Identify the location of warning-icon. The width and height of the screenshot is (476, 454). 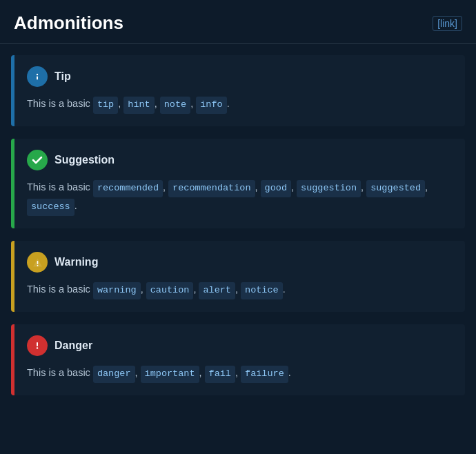
(37, 262).